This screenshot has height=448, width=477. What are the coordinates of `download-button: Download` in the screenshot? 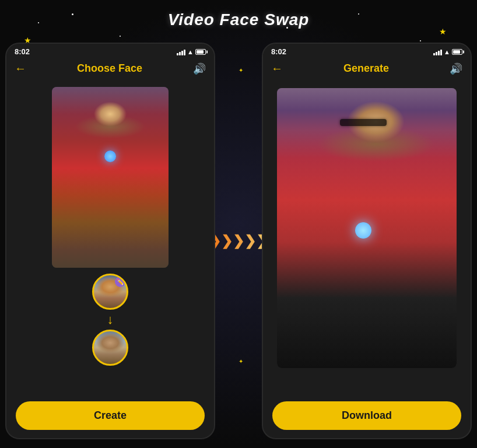 It's located at (367, 415).